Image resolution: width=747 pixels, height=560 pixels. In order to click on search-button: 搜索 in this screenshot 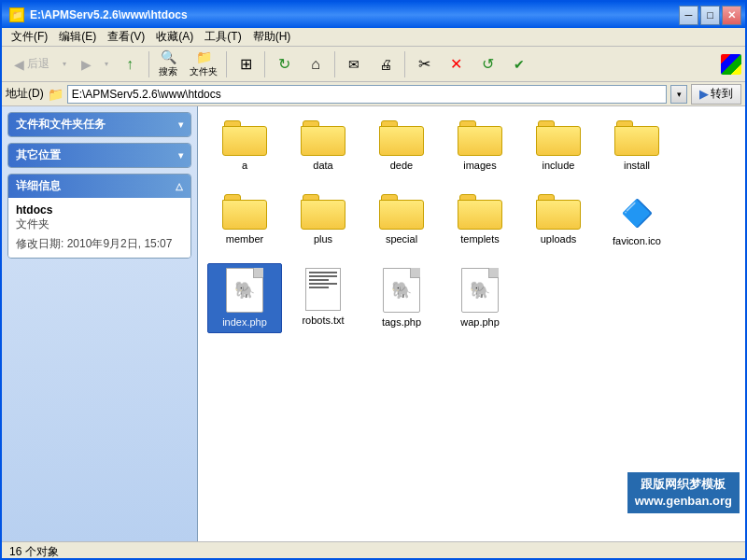, I will do `click(168, 64)`.